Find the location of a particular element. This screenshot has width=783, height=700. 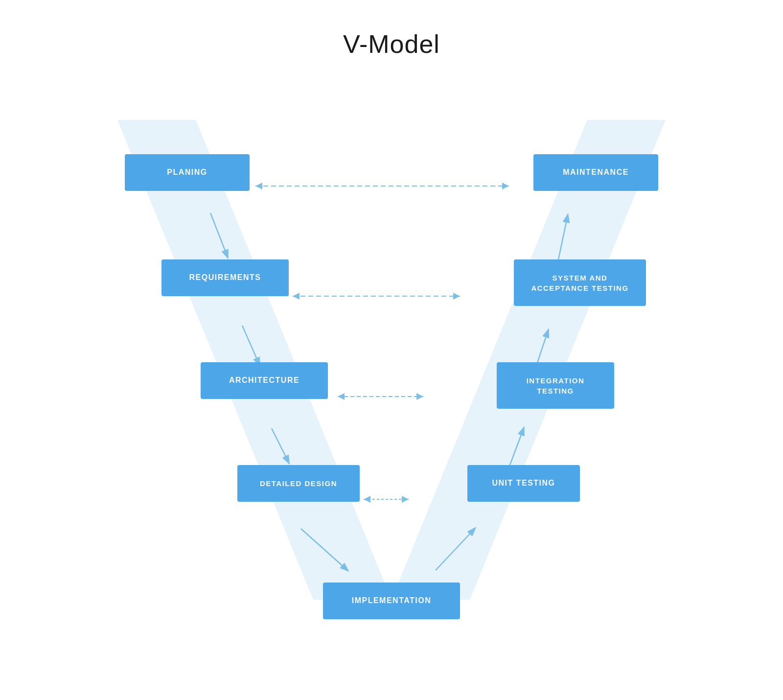

box-requirements: REQUIREMENTS is located at coordinates (225, 278).